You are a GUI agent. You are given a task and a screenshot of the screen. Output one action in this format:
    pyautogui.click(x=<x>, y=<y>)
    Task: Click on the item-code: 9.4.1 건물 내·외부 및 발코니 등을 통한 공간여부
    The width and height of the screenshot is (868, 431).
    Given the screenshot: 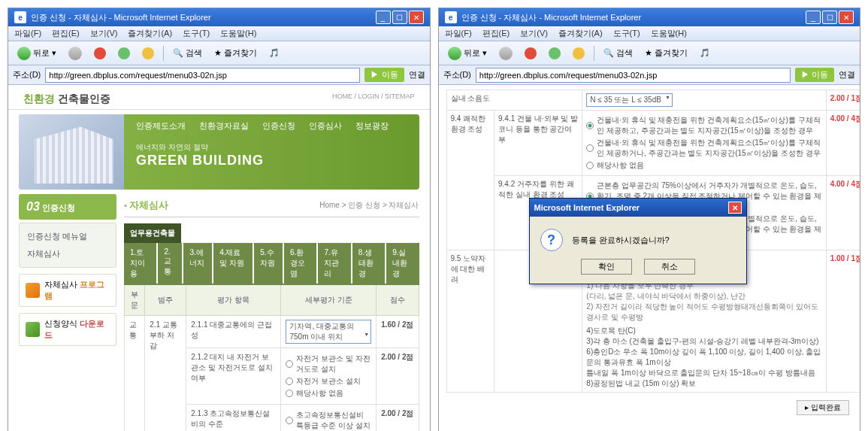 What is the action you would take?
    pyautogui.click(x=538, y=143)
    